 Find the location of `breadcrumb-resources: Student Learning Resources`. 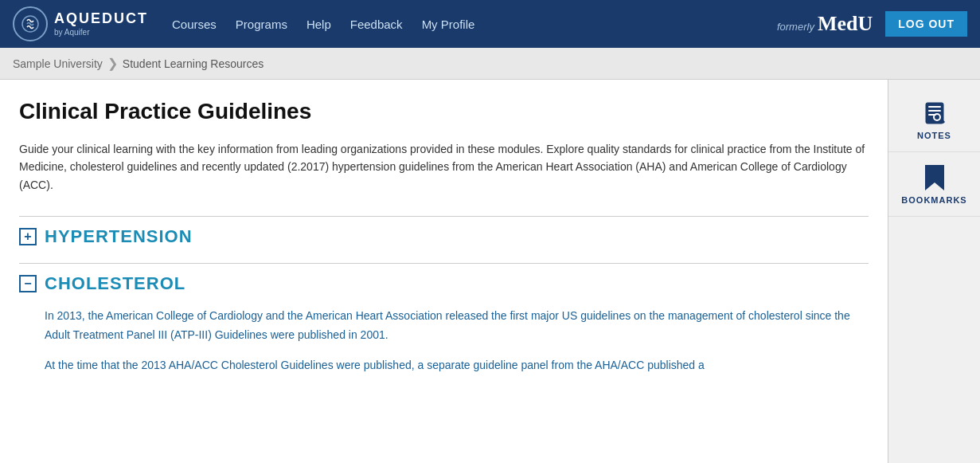

breadcrumb-resources: Student Learning Resources is located at coordinates (193, 64).